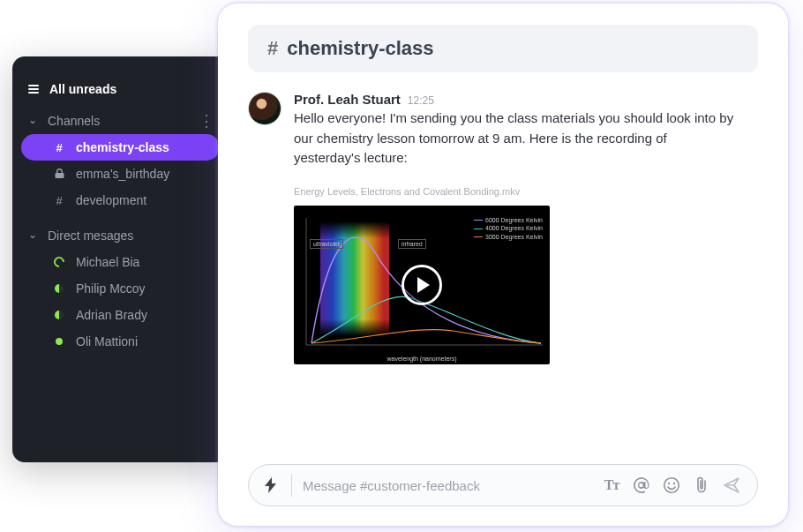 This screenshot has width=803, height=532. Describe the element at coordinates (206, 121) in the screenshot. I see `channels-more-icon: ⋮` at that location.